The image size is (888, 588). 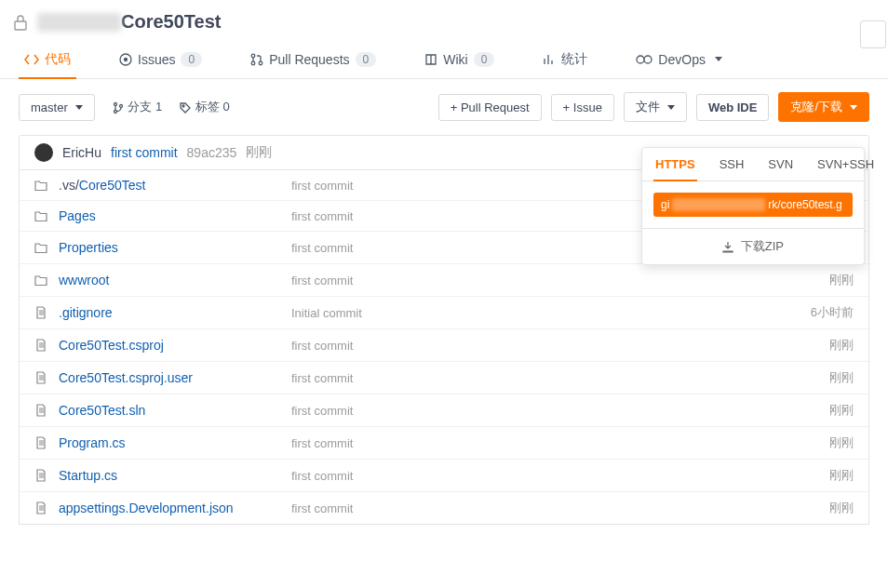 What do you see at coordinates (175, 280) in the screenshot?
I see `file-name: wwwroot` at bounding box center [175, 280].